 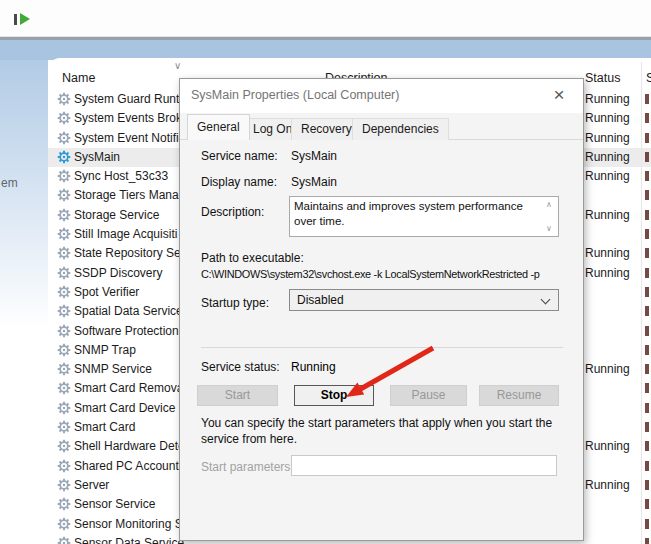 I want to click on stop-button: Stop, so click(x=334, y=396).